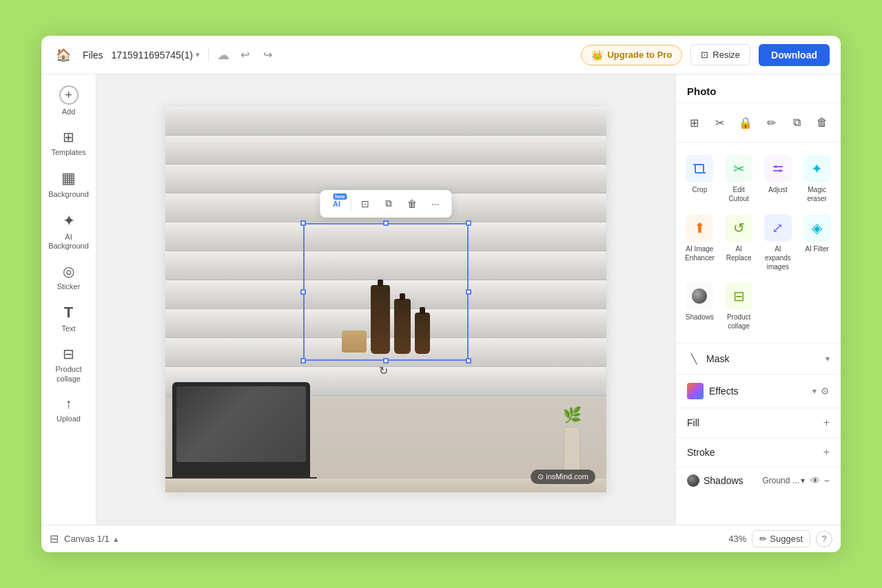  I want to click on layers-icon: ⊟, so click(54, 538).